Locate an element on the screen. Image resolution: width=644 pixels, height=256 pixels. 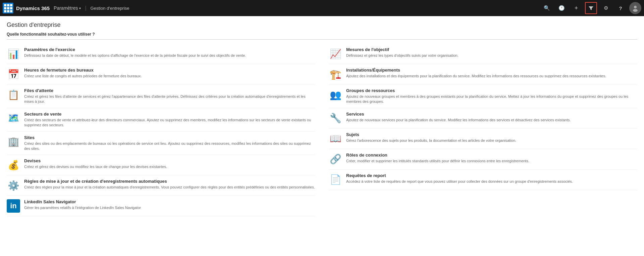
app-title: Dynamics 365 is located at coordinates (33, 8).